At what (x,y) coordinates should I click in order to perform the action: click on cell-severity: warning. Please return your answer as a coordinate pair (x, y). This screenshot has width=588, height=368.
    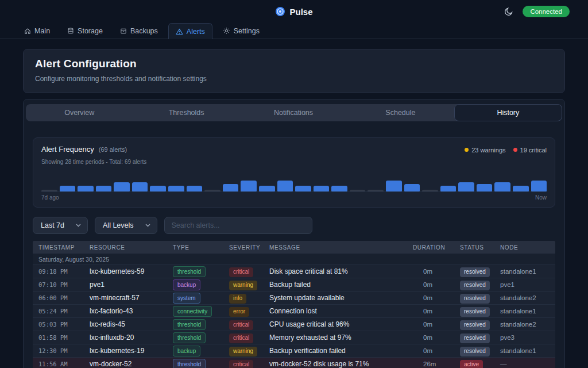
    Looking at the image, I should click on (249, 351).